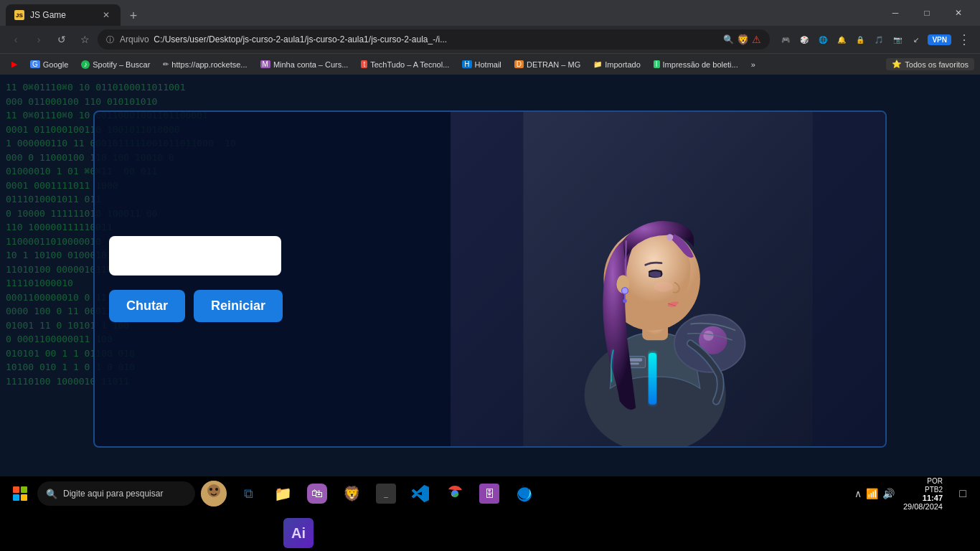 The width and height of the screenshot is (980, 551). What do you see at coordinates (283, 39) in the screenshot?
I see `address-text: Arquivo C:/Users/user/Desktop/js-curso-2…` at bounding box center [283, 39].